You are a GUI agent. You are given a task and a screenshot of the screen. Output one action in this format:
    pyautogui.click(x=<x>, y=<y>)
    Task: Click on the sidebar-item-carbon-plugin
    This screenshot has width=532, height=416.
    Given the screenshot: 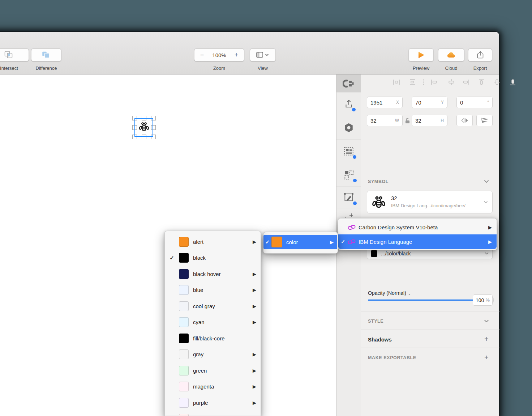 What is the action you would take?
    pyautogui.click(x=348, y=84)
    